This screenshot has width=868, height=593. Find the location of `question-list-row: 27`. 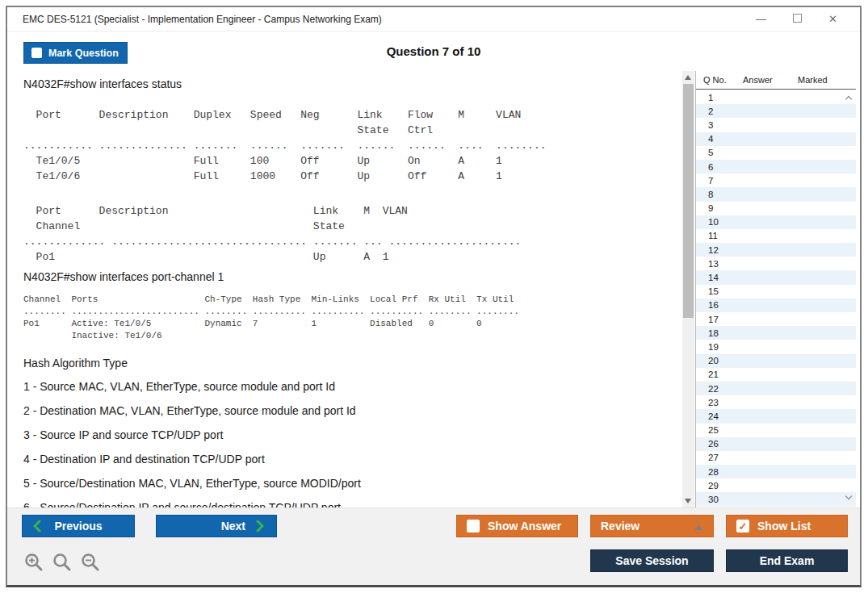

question-list-row: 27 is located at coordinates (776, 458).